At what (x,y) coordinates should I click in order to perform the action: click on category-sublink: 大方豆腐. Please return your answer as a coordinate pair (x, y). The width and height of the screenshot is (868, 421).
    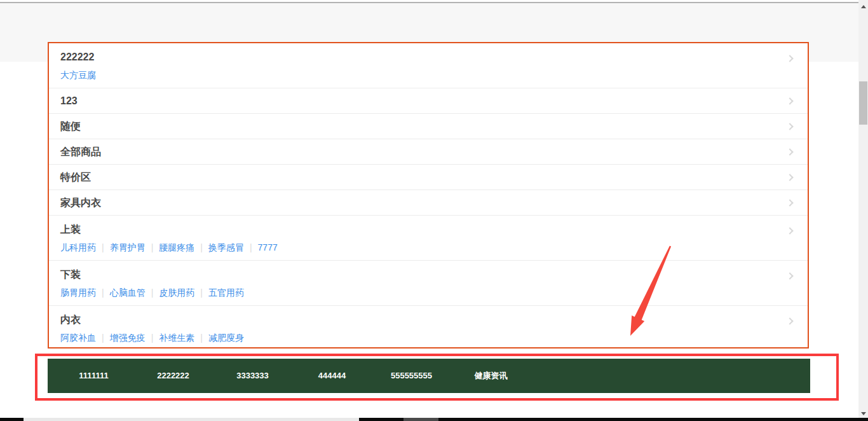
    Looking at the image, I should click on (78, 75).